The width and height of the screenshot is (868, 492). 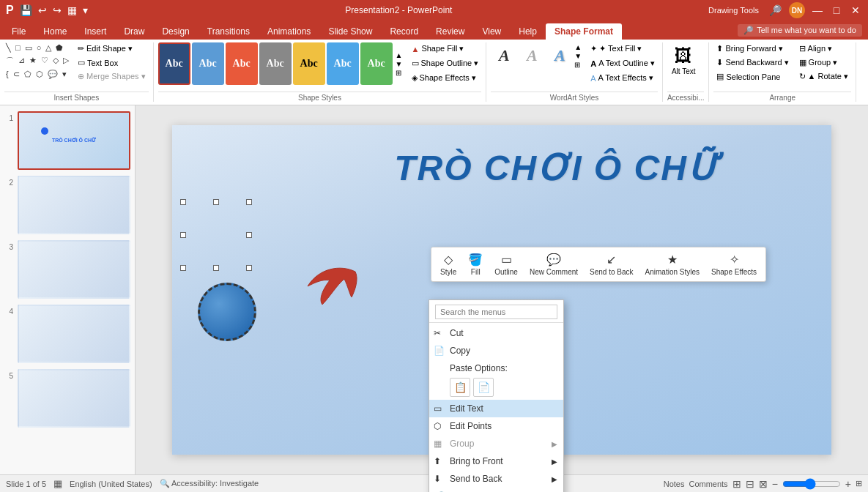 What do you see at coordinates (183, 202) in the screenshot?
I see `handle-tl` at bounding box center [183, 202].